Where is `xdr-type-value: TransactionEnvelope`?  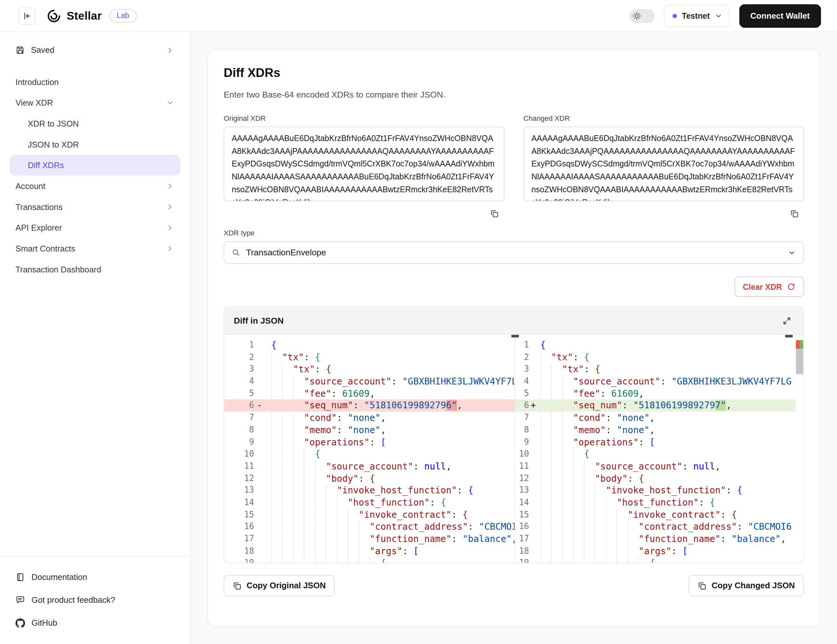
xdr-type-value: TransactionEnvelope is located at coordinates (286, 252).